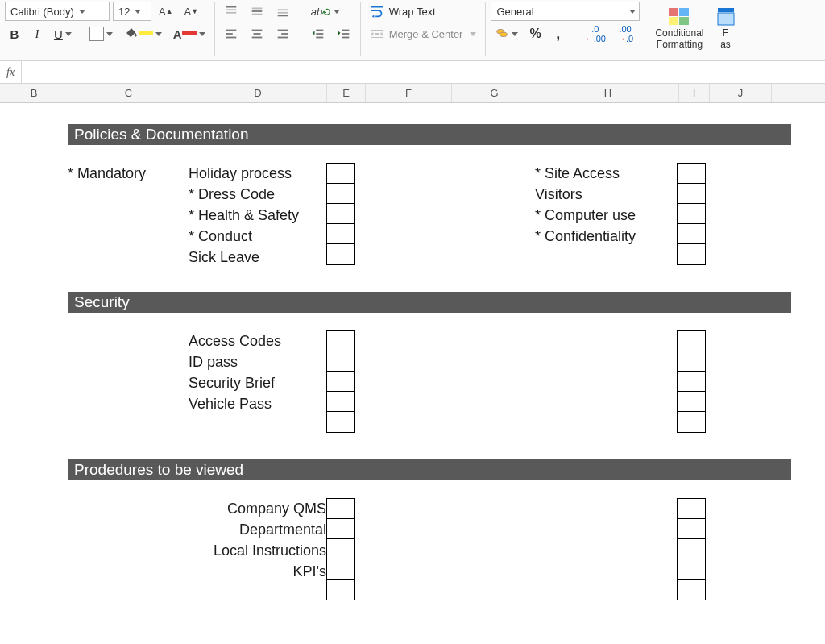 The image size is (825, 644). Describe the element at coordinates (566, 11) in the screenshot. I see `number-format-combo: General` at that location.